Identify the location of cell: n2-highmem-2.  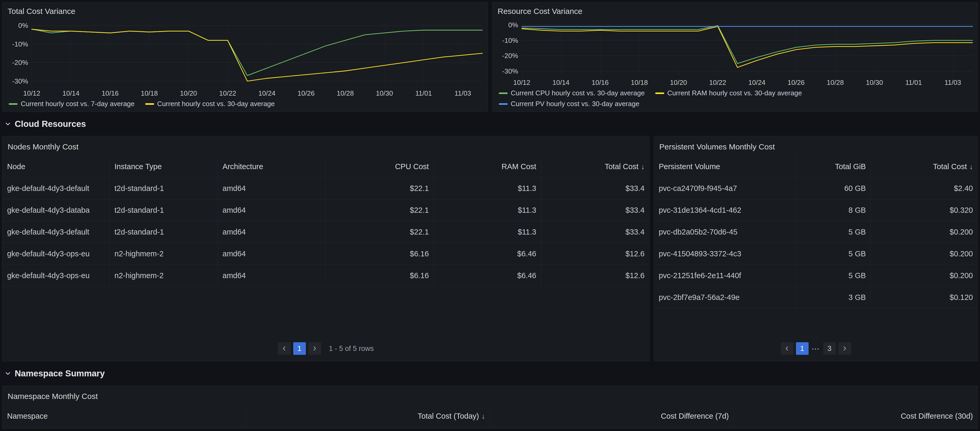
(164, 276).